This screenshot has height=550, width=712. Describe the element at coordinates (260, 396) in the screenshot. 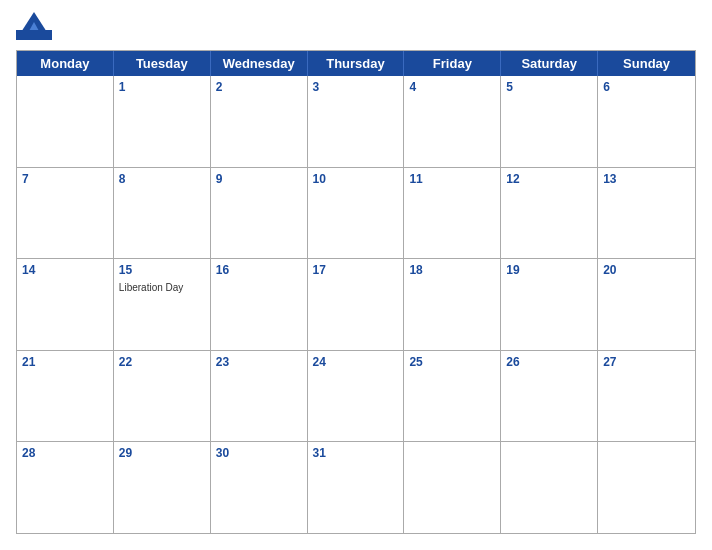

I see `day-cell-23: 23` at that location.